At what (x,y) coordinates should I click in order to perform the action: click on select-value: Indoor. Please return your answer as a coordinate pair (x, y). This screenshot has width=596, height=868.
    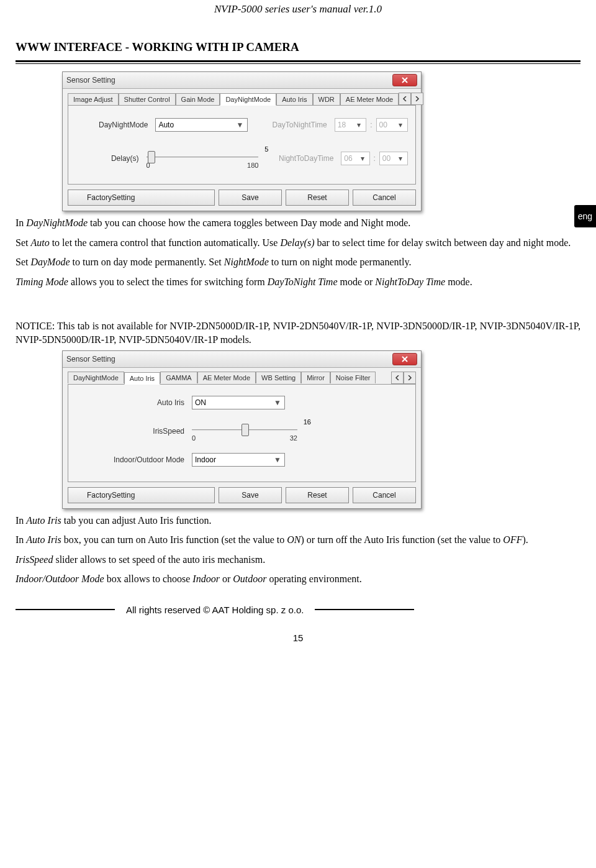
    Looking at the image, I should click on (205, 460).